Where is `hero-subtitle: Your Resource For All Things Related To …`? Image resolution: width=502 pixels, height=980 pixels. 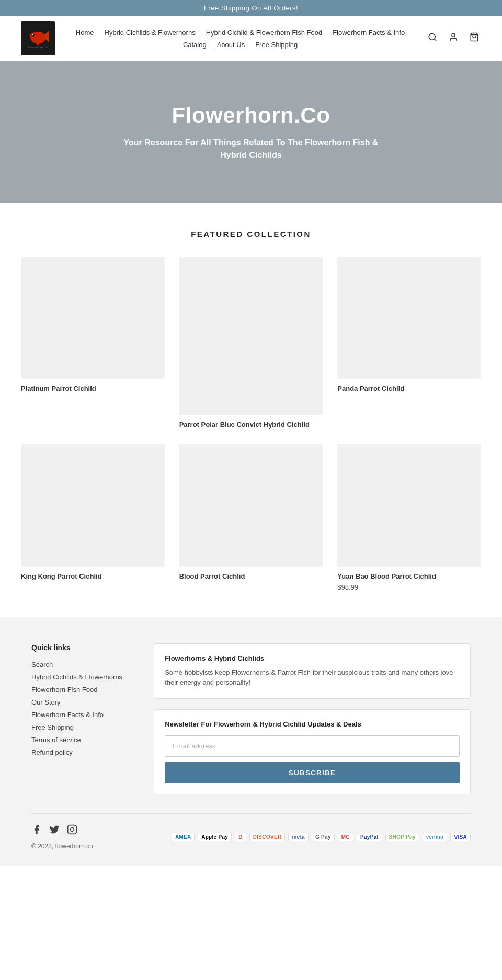 hero-subtitle: Your Resource For All Things Related To … is located at coordinates (251, 149).